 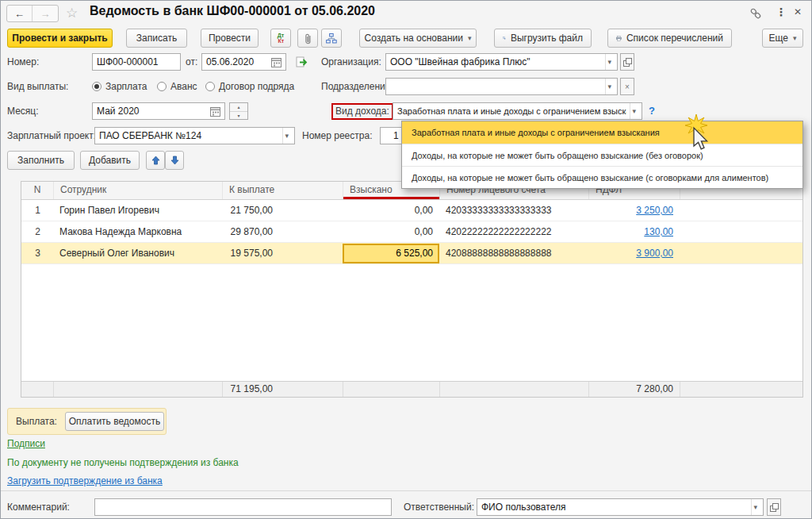 I want to click on registry-number-label: Номер реестра:, so click(x=337, y=136).